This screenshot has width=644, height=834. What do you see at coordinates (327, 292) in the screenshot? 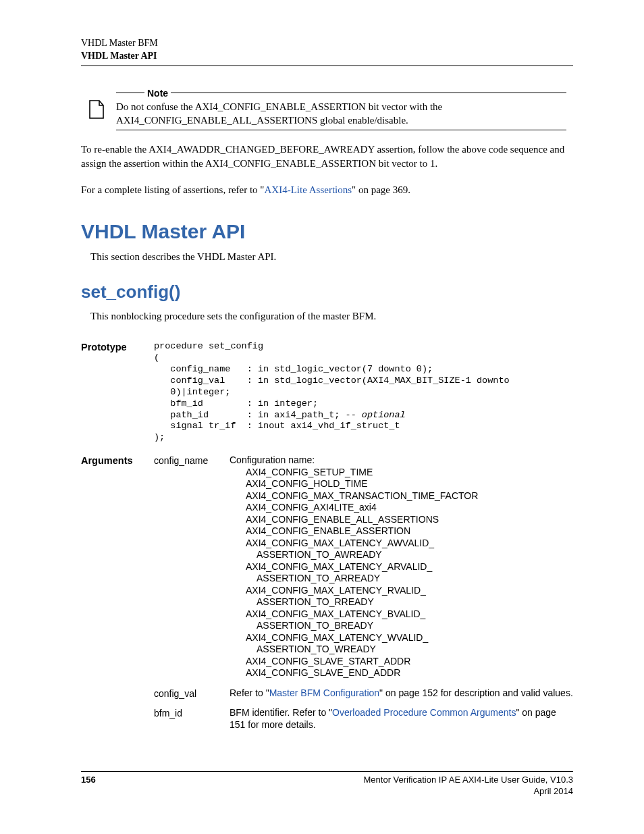
I see `heading-set-config: set_config()` at bounding box center [327, 292].